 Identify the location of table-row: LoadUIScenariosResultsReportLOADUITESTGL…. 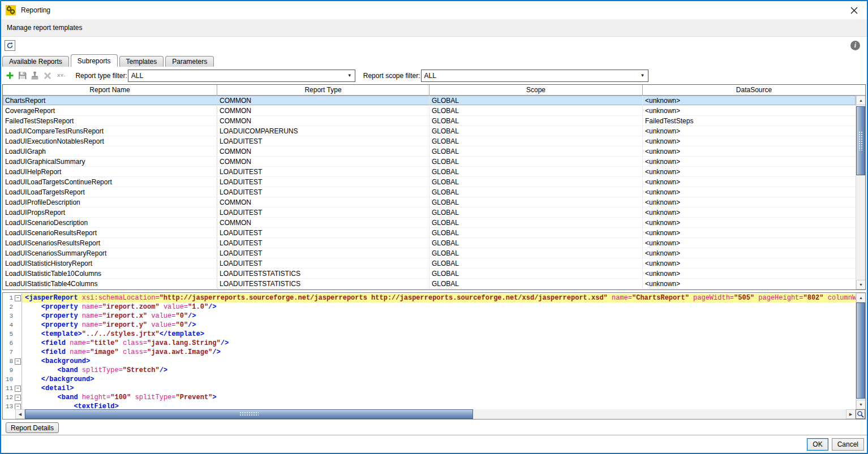
(429, 243).